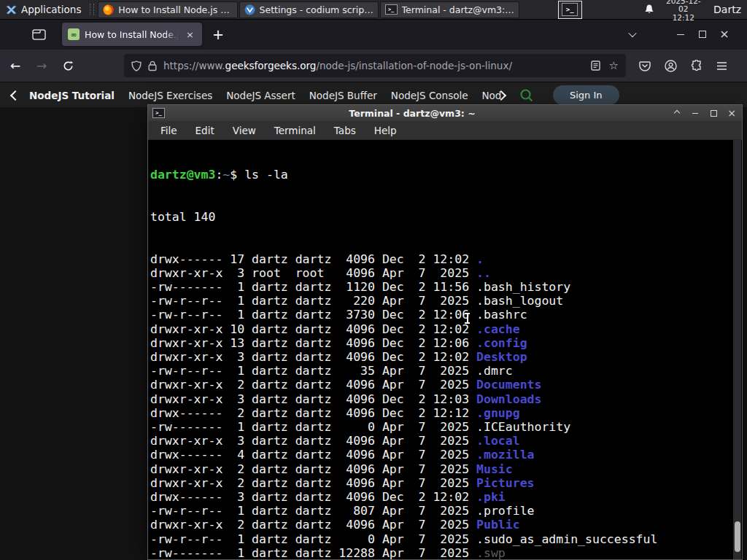  Describe the element at coordinates (703, 34) in the screenshot. I see `window-maximize-button` at that location.